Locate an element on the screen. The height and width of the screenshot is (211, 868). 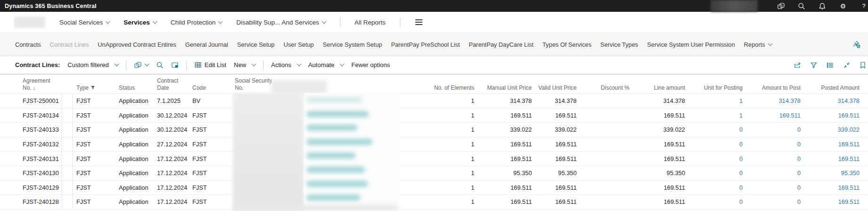
cell-manual-unit-price: 339.022 is located at coordinates (504, 130).